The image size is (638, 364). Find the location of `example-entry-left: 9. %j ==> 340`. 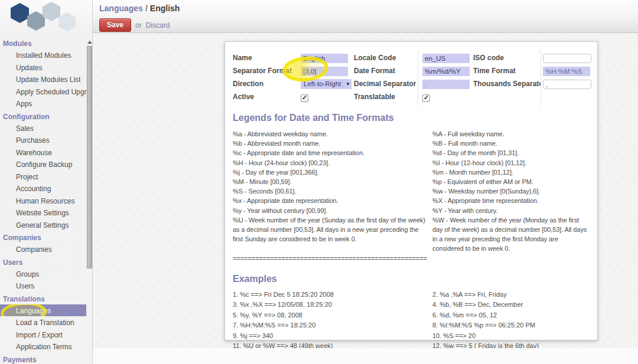

example-entry-left: 9. %j ==> 340 is located at coordinates (329, 336).